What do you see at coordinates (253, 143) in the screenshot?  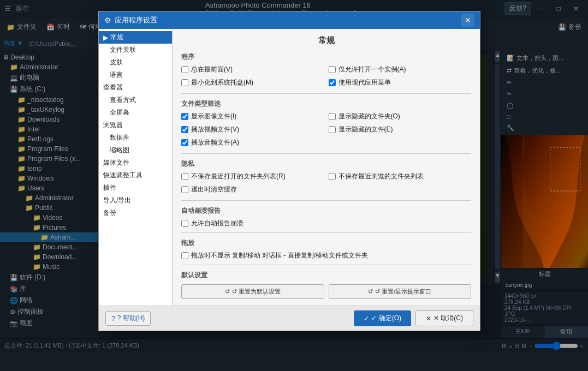 I see `show-audio-row: 播放音频文件(A)` at bounding box center [253, 143].